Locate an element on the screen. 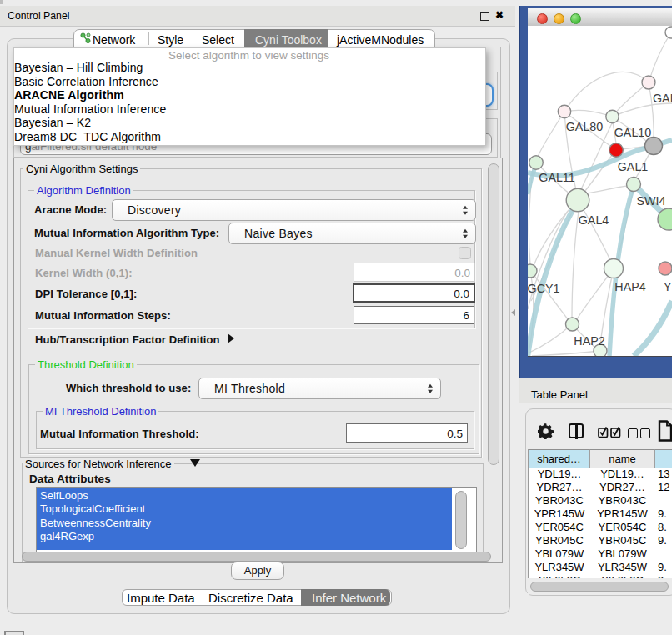  svg-text: GAL10 is located at coordinates (634, 132).